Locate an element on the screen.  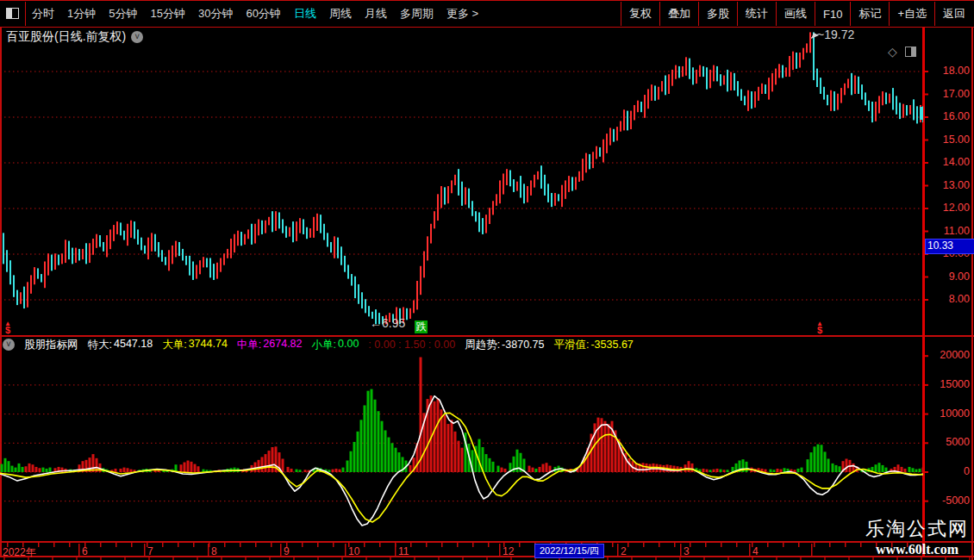
price-axis-label: 9.00 is located at coordinates (949, 277).